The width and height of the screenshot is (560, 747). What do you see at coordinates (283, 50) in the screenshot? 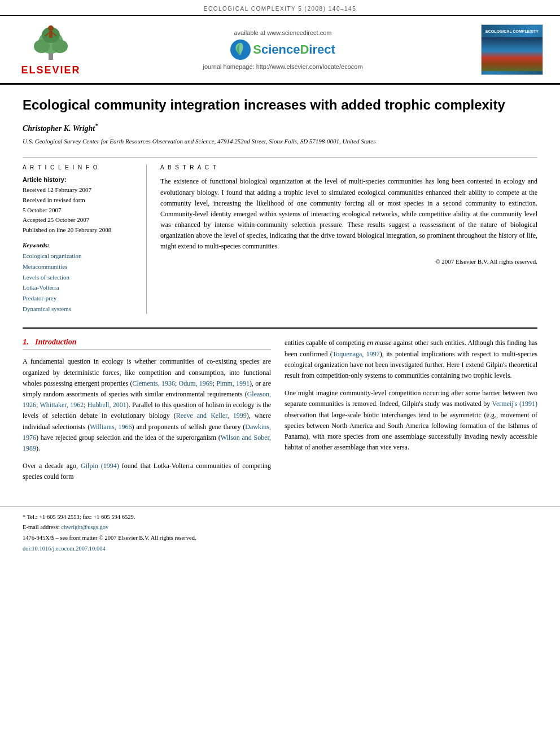
I see `sciencedirect-logo: ScienceDirect` at bounding box center [283, 50].